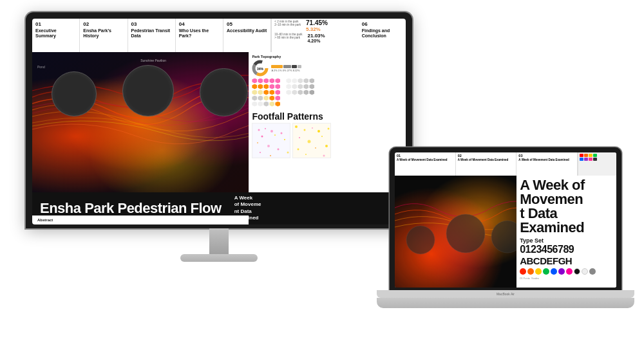  What do you see at coordinates (577, 271) in the screenshot?
I see `swatch-black` at bounding box center [577, 271].